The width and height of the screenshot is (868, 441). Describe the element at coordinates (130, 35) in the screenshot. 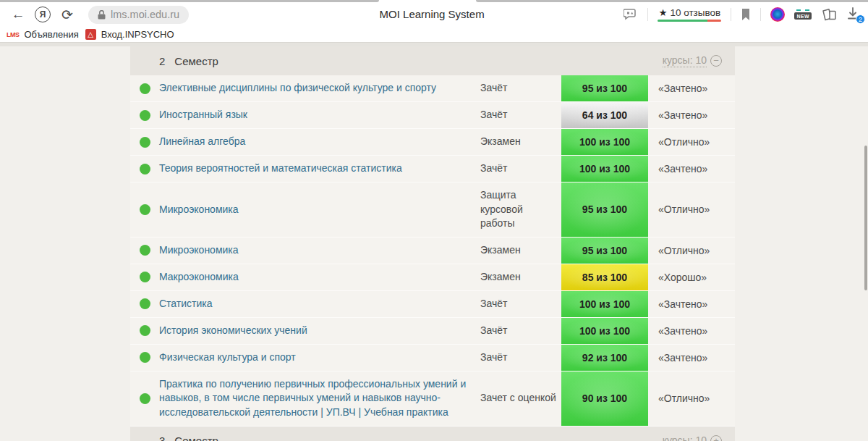

I see `bookmark-item-inpsycho: △ Вход.INPSYCHO` at that location.